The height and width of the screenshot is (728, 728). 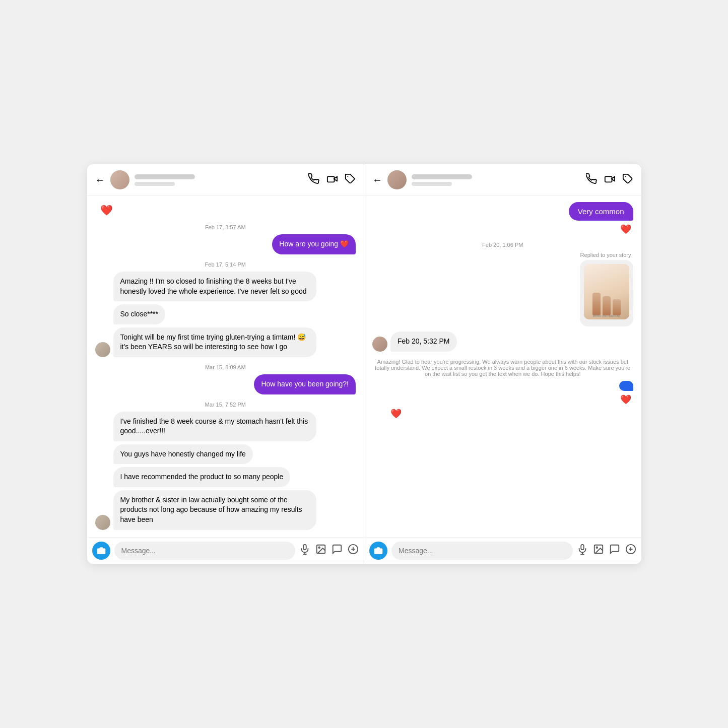 What do you see at coordinates (305, 550) in the screenshot?
I see `mic-icon-left` at bounding box center [305, 550].